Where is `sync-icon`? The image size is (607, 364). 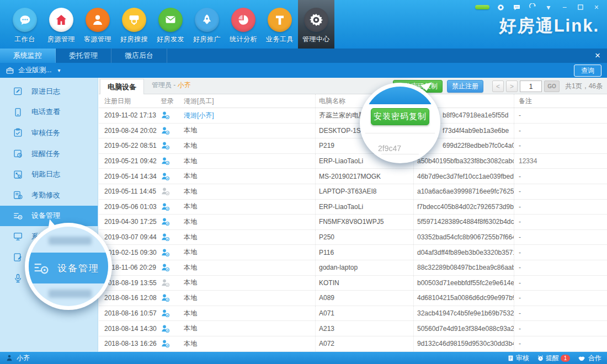 sync-icon is located at coordinates (533, 7).